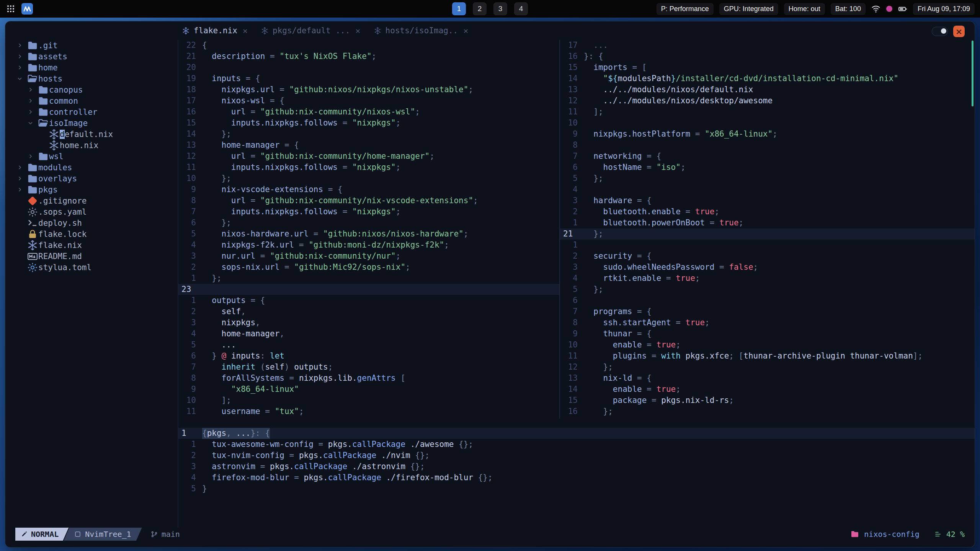 Image resolution: width=980 pixels, height=551 pixels. Describe the element at coordinates (215, 31) in the screenshot. I see `tab-flake-nix: flake.nix×` at that location.